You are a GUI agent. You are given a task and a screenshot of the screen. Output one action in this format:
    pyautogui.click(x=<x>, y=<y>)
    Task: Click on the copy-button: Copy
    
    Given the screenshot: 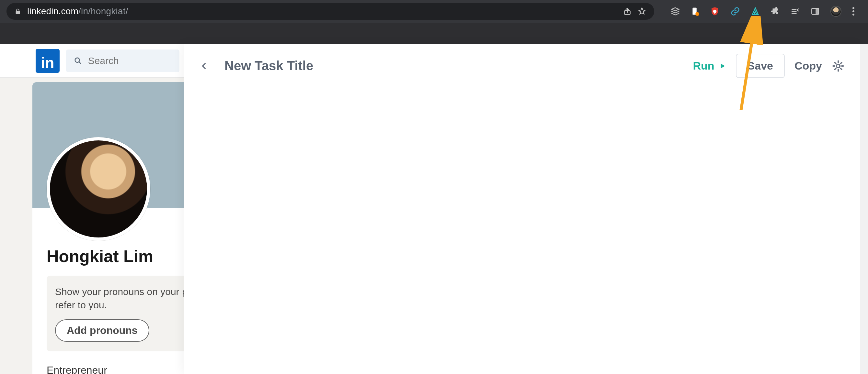 What is the action you would take?
    pyautogui.click(x=808, y=66)
    